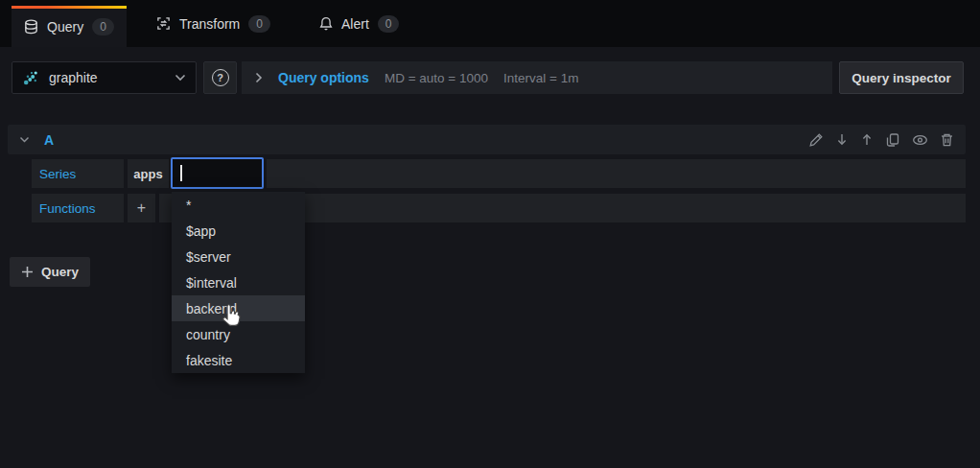 The height and width of the screenshot is (468, 980). Describe the element at coordinates (490, 23) in the screenshot. I see `editor-tab-bar: Query 0 Transform 0 Alert 0` at that location.